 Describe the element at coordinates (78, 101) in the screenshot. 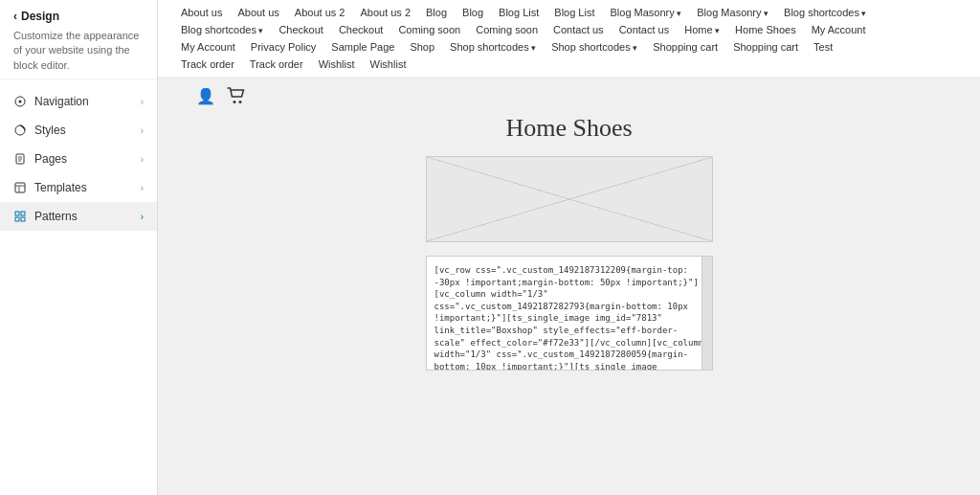

I see `sidebar-item-navigation: Navigation ›` at that location.